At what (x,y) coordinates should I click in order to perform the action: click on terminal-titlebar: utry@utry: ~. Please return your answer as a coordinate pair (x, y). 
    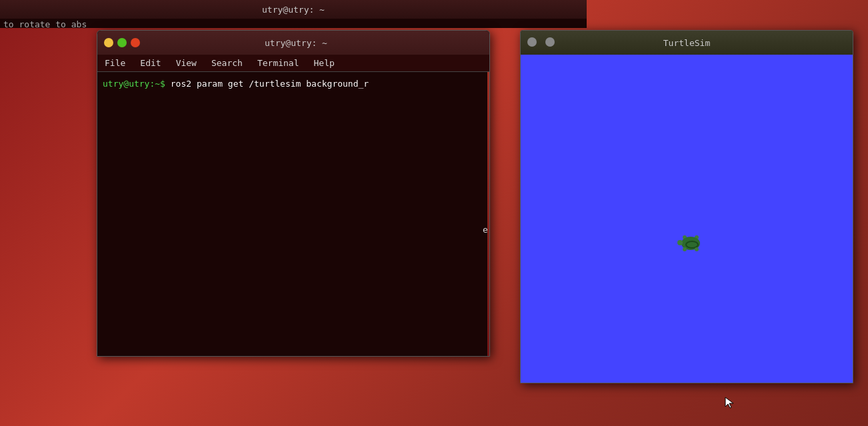
    Looking at the image, I should click on (293, 43).